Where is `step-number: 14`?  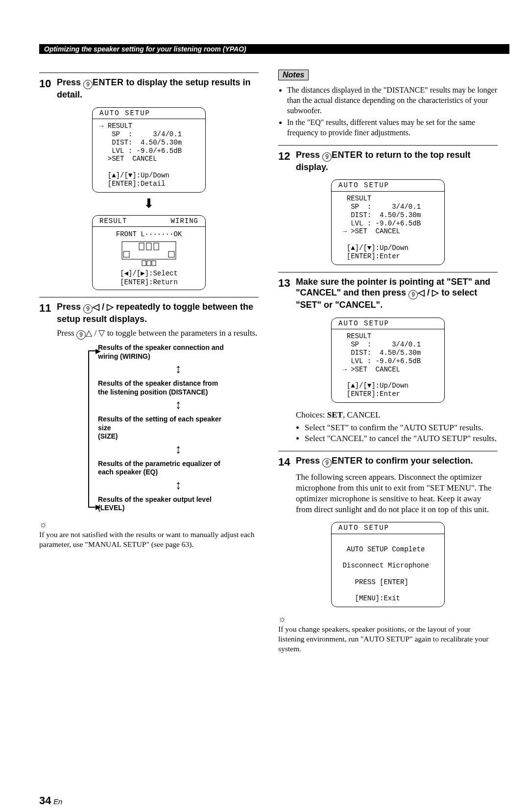
step-number: 14 is located at coordinates (287, 462).